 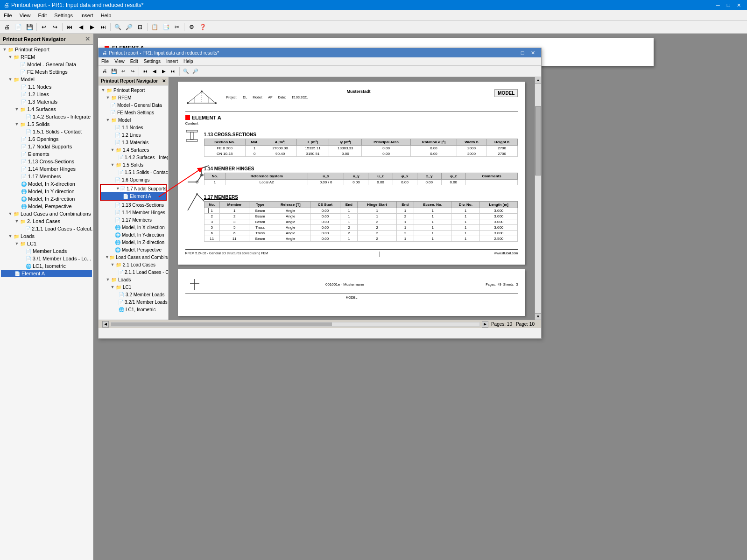 What do you see at coordinates (164, 71) in the screenshot?
I see `s-tb-next: ▶` at bounding box center [164, 71].